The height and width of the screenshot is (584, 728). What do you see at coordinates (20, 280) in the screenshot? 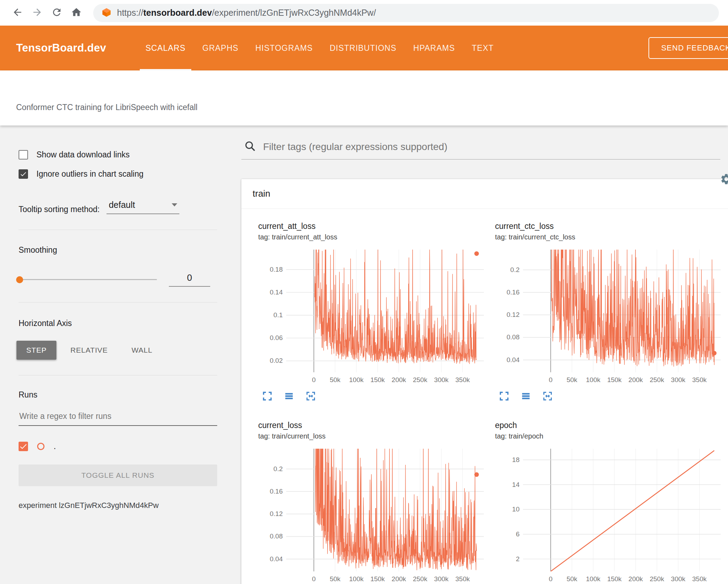
I see `smoothing-slider-thumb` at bounding box center [20, 280].